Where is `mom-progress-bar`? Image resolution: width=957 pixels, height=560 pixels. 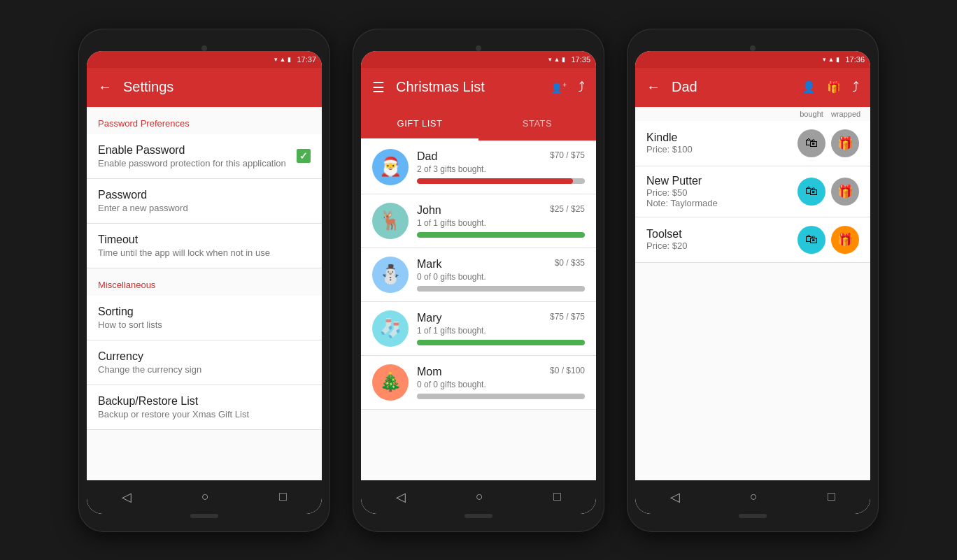 mom-progress-bar is located at coordinates (501, 396).